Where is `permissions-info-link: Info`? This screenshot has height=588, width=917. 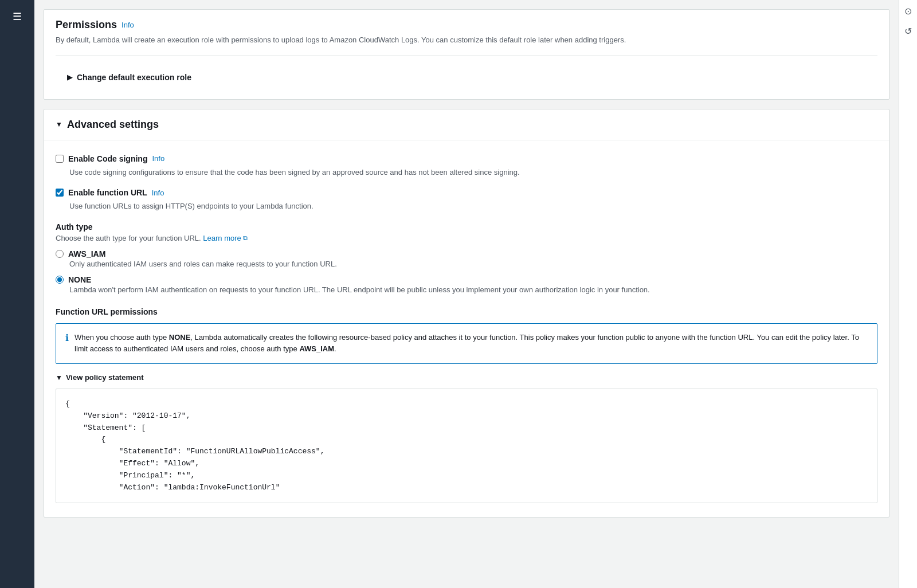
permissions-info-link: Info is located at coordinates (128, 25).